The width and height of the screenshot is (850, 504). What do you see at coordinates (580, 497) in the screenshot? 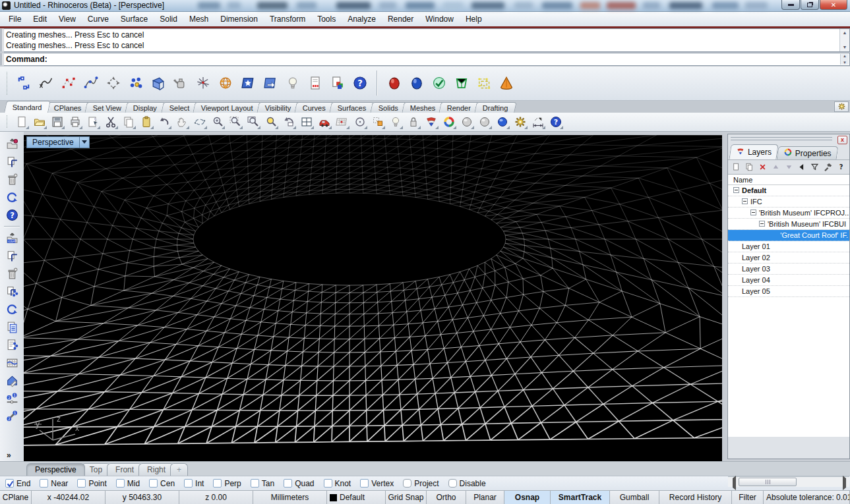
I see `status-smarttrack: SmartTrack` at bounding box center [580, 497].